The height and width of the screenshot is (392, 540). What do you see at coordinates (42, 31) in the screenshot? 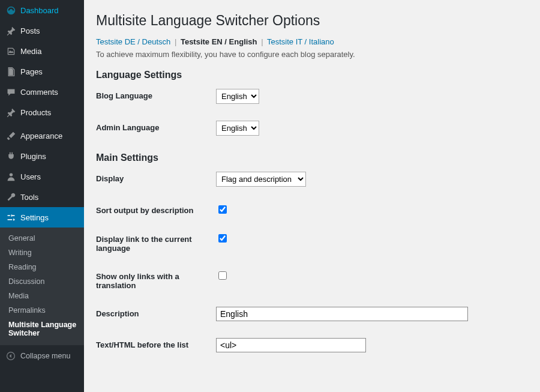
I see `sidebar-item-posts: Posts` at bounding box center [42, 31].